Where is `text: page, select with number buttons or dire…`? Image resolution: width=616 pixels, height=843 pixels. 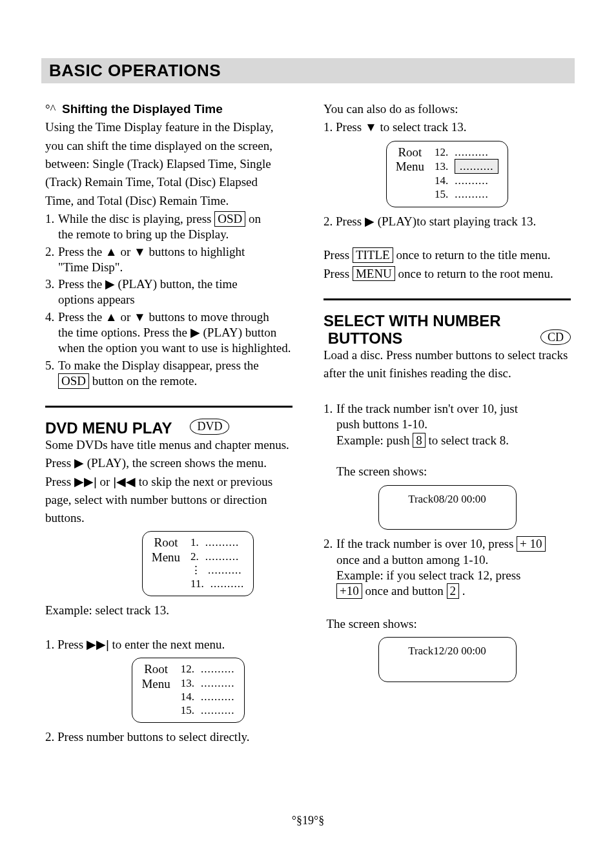
text: page, select with number buttons or dire… is located at coordinates (169, 500).